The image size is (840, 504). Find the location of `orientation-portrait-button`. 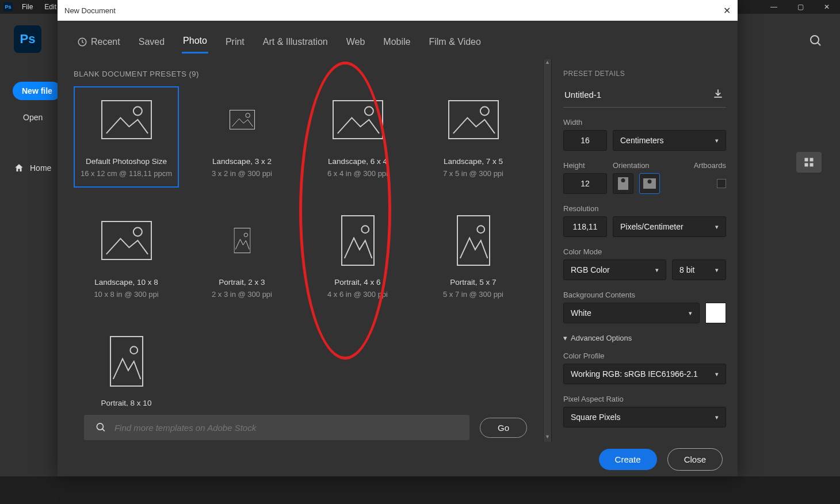

orientation-portrait-button is located at coordinates (623, 184).